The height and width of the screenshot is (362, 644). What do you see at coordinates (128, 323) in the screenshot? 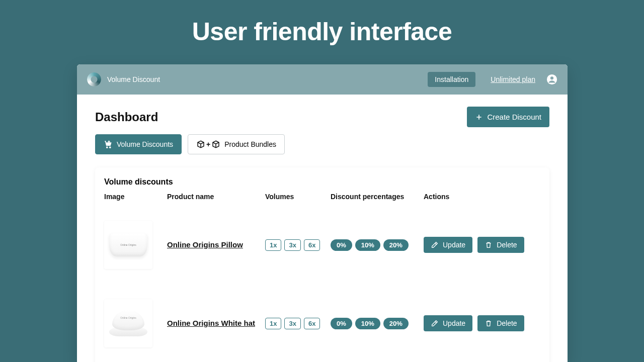
I see `cap-icon: Online Origins` at bounding box center [128, 323].